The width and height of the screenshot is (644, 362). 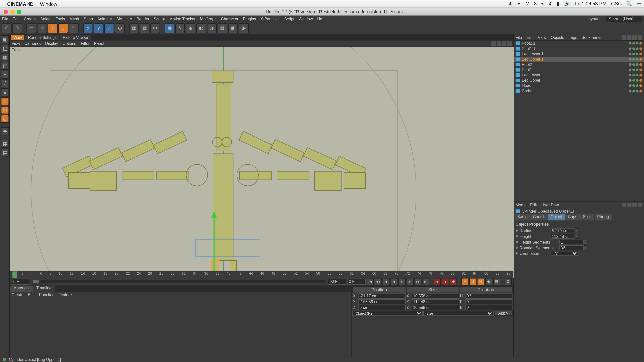 What do you see at coordinates (370, 281) in the screenshot?
I see `goto-start: |◂` at bounding box center [370, 281].